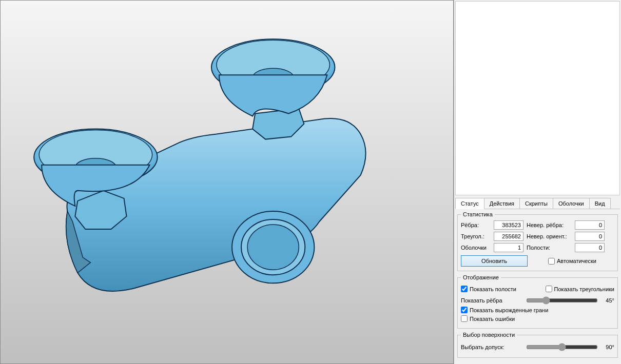 This screenshot has width=621, height=364. Describe the element at coordinates (476, 248) in the screenshot. I see `shells-label: Оболочки` at that location.